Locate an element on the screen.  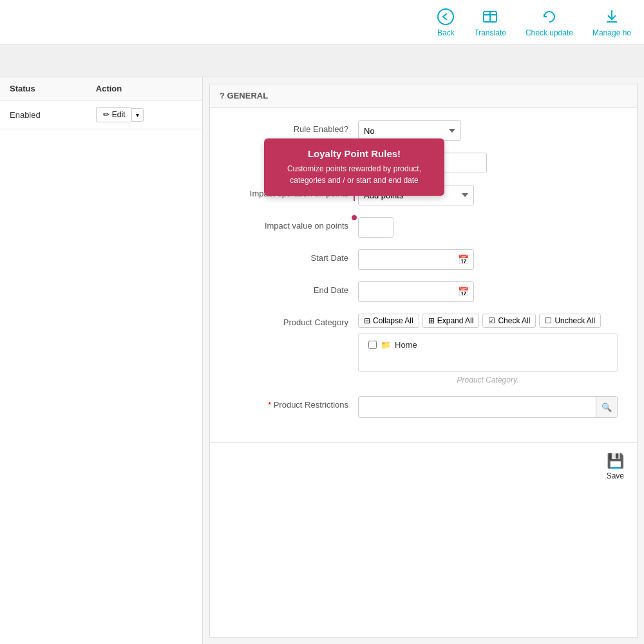
manage-label: Manage ho is located at coordinates (612, 33).